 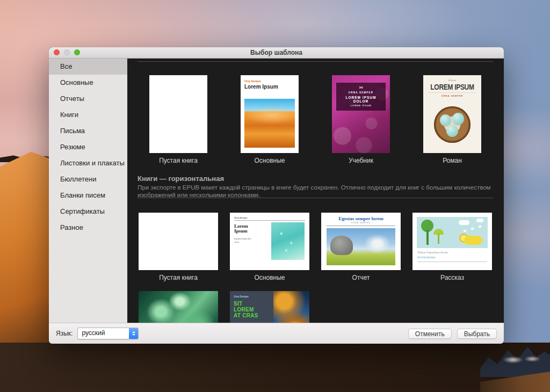 I want to click on chevron-up-icon, so click(x=134, y=332).